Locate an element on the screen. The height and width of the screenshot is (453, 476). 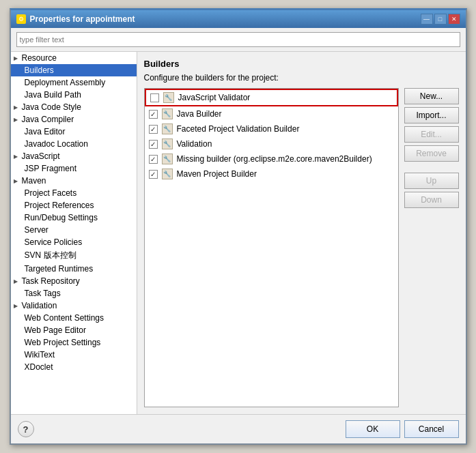
sidebar-item-targeted-runtimes: Targeted Runtimes is located at coordinates (74, 269).